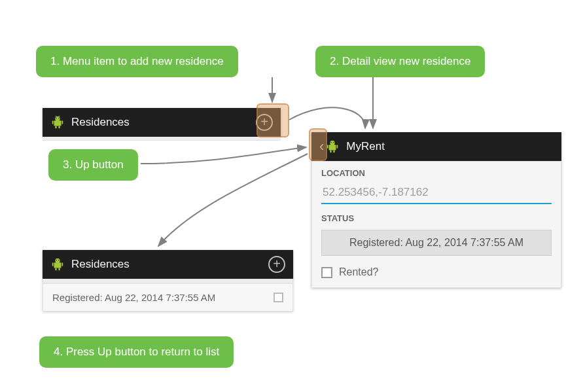 The image size is (583, 392). I want to click on screen1-body, so click(162, 139).